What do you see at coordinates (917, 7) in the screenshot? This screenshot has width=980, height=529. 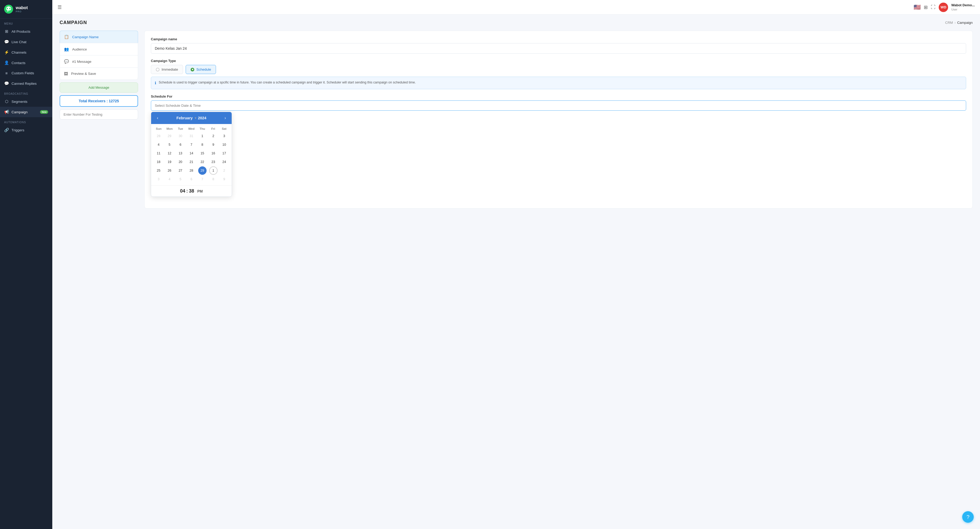 I see `language-flag: 🇺🇸` at bounding box center [917, 7].